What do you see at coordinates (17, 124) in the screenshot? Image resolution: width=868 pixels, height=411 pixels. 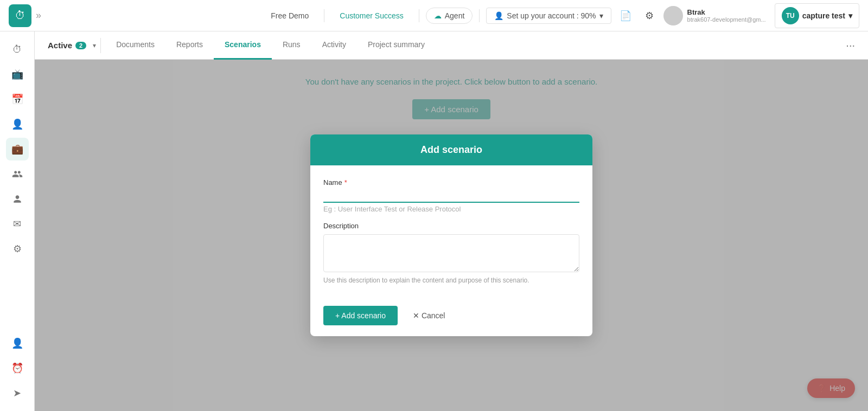 I see `sidebar-item-person: 👤` at bounding box center [17, 124].